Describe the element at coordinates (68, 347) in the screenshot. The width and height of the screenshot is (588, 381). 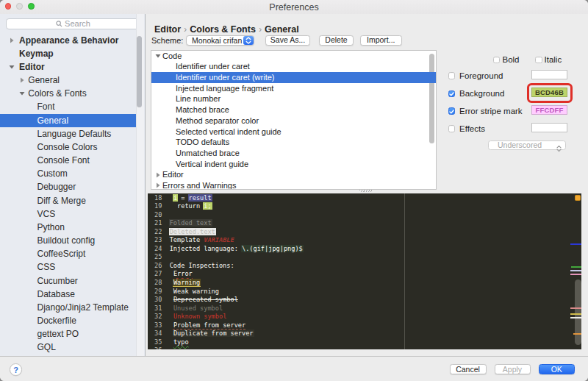
I see `sidebar-item-gql: GQL` at that location.